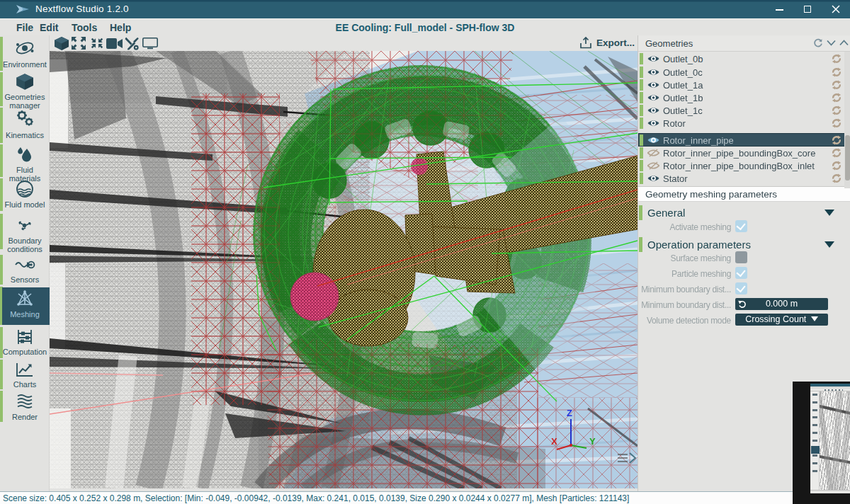 The width and height of the screenshot is (850, 504). I want to click on svg-text: X, so click(554, 442).